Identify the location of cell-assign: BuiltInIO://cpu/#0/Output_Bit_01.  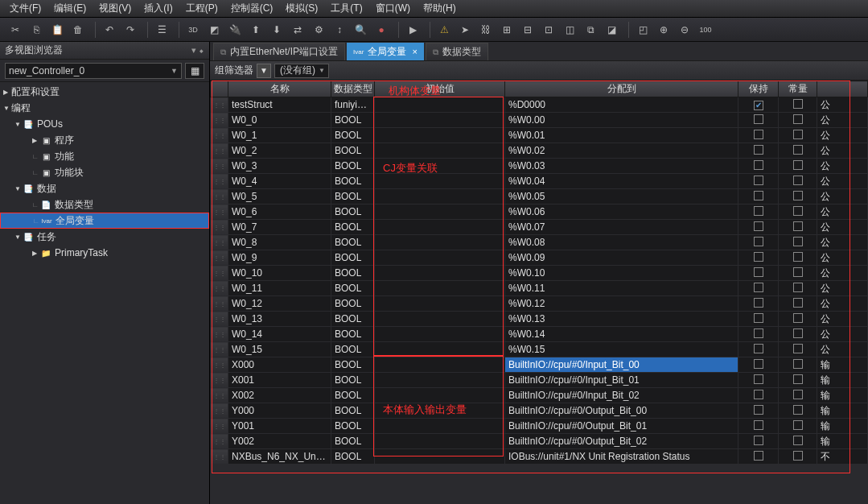
(622, 427).